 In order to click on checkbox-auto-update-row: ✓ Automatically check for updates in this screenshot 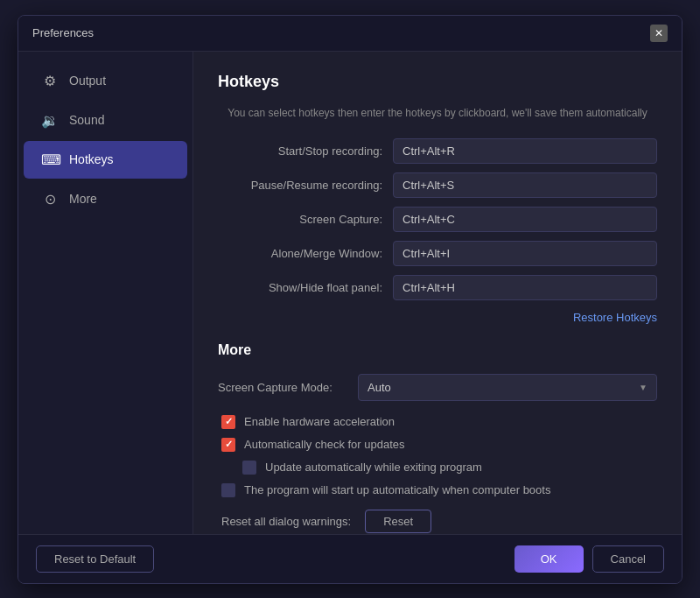, I will do `click(438, 445)`.